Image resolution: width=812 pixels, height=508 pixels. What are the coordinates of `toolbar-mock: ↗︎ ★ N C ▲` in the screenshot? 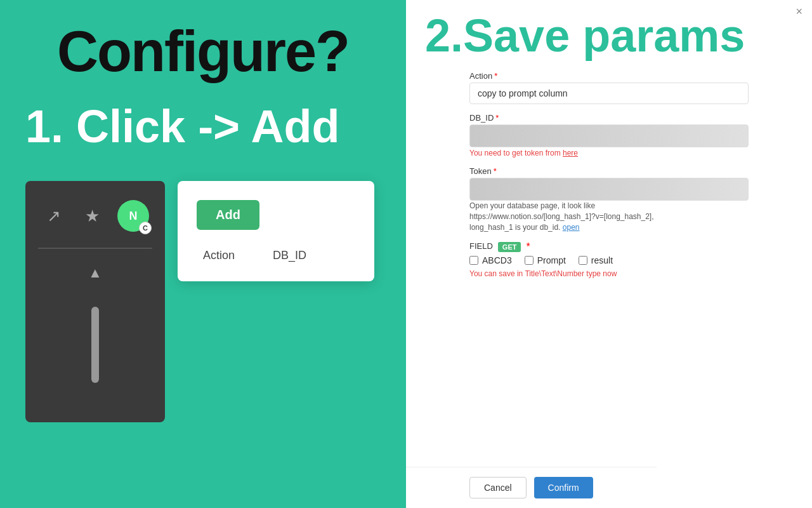 It's located at (95, 302).